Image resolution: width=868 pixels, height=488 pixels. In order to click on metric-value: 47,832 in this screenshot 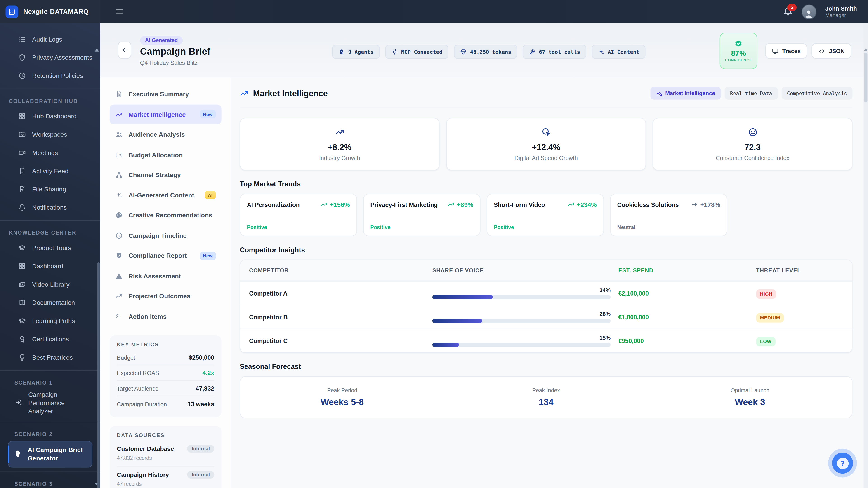, I will do `click(205, 388)`.